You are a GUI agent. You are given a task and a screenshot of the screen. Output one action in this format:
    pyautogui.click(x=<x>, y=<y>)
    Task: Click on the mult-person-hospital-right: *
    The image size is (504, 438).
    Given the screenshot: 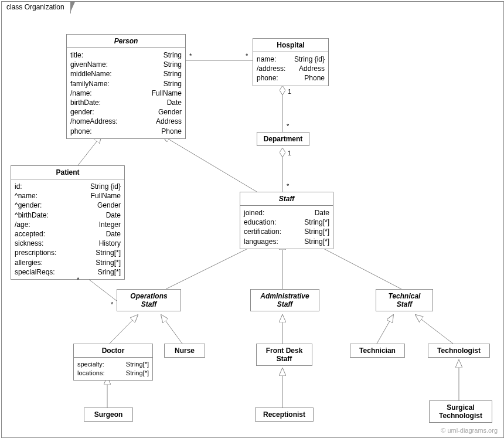 What is the action you would take?
    pyautogui.click(x=247, y=56)
    